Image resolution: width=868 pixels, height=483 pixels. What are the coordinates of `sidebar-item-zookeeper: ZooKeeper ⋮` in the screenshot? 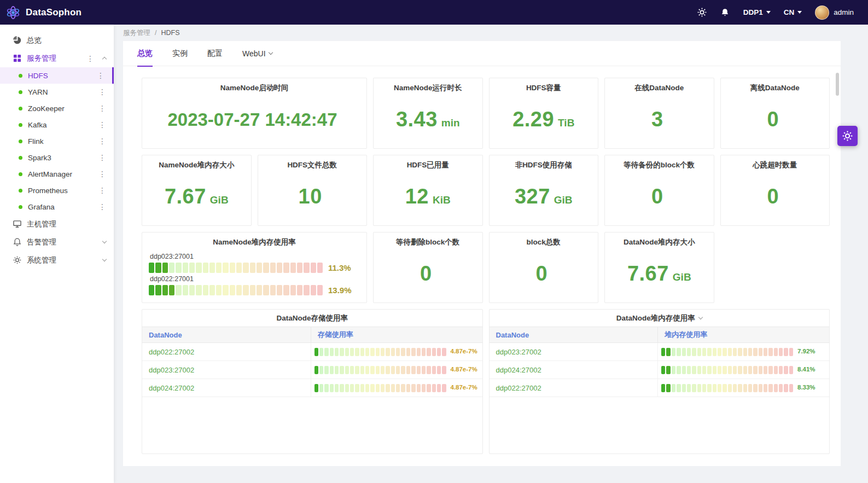 It's located at (57, 108).